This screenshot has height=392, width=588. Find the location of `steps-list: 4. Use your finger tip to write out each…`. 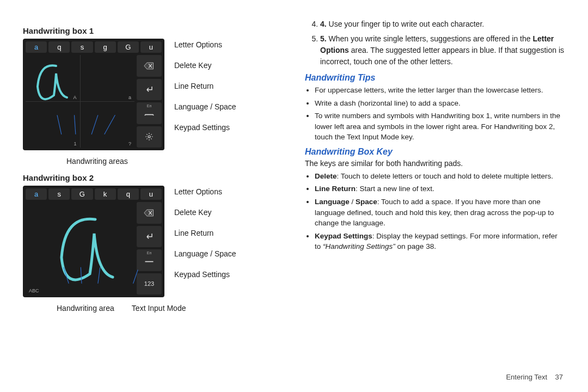

steps-list: 4. Use your finger tip to write out each… is located at coordinates (435, 43).